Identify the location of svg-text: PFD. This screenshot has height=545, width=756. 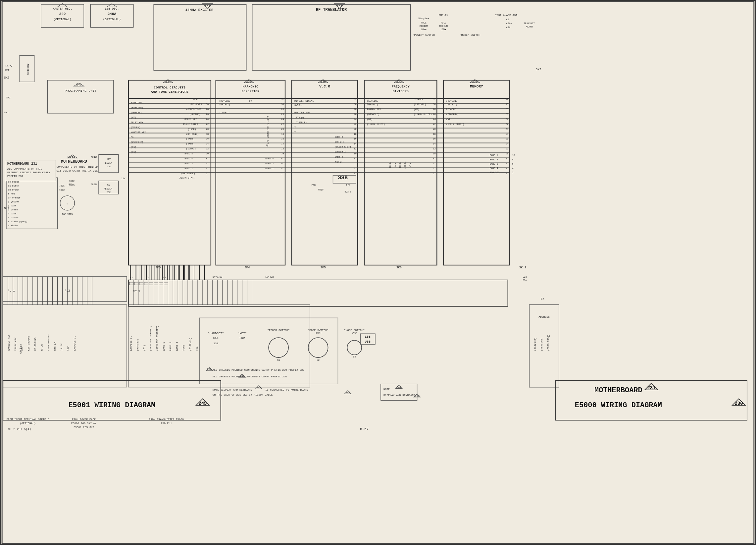
(348, 185).